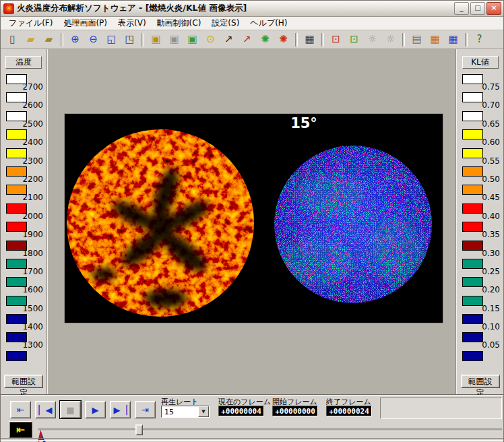  Describe the element at coordinates (179, 23) in the screenshot. I see `menu-movie-control: 動画制御(C)` at that location.